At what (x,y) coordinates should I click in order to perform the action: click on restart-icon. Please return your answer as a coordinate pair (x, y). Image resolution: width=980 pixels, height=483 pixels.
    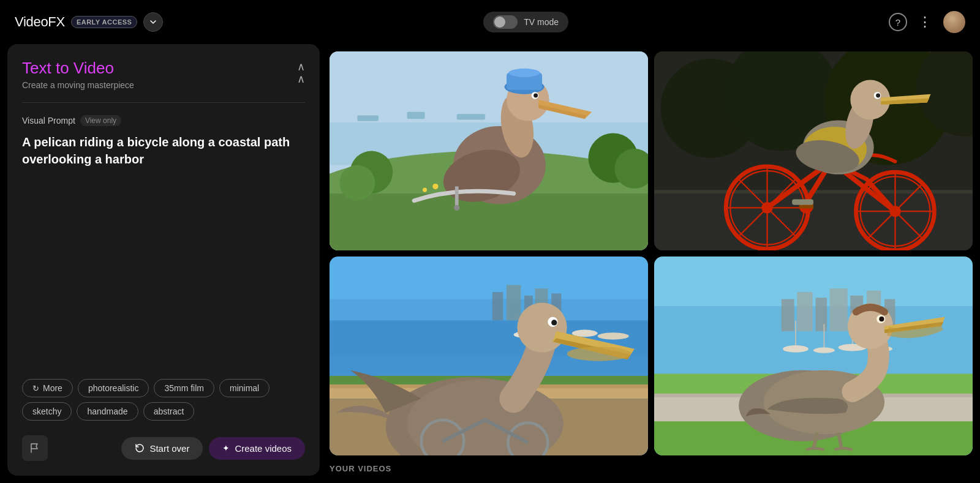
    Looking at the image, I should click on (140, 448).